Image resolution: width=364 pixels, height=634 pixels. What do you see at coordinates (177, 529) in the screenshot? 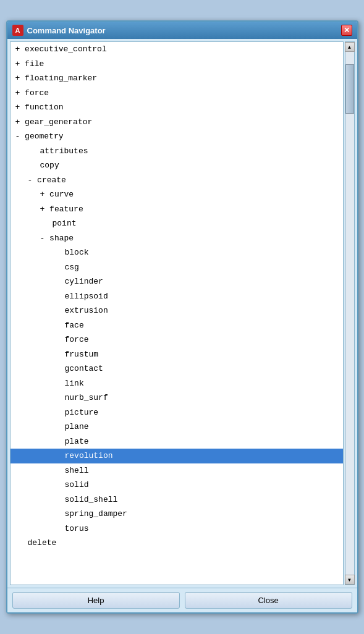
I see `tree-item-torus: torus` at bounding box center [177, 529].